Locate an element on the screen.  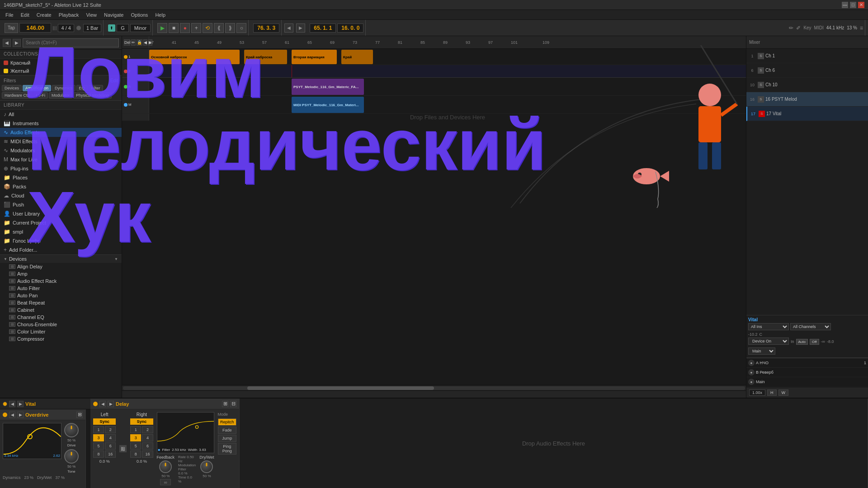
punch-in-button: ⟪ is located at coordinates (219, 28).